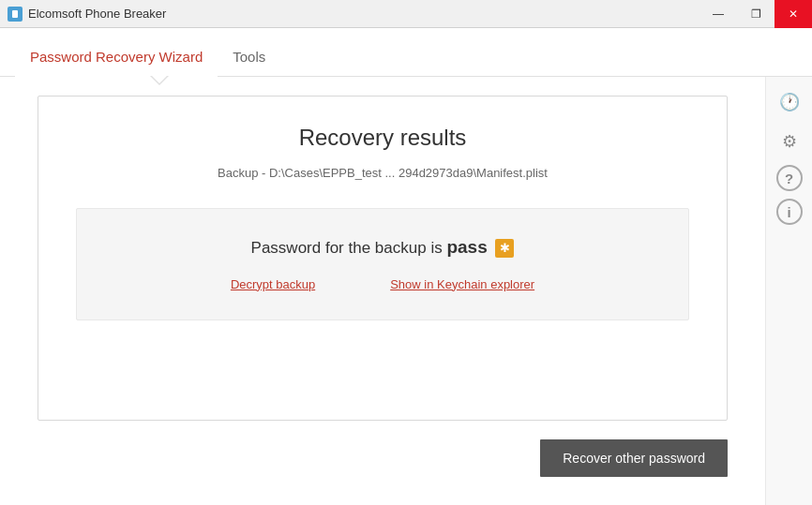 This screenshot has height=505, width=812. I want to click on window-title: Elcomsoft Phone Breaker, so click(98, 13).